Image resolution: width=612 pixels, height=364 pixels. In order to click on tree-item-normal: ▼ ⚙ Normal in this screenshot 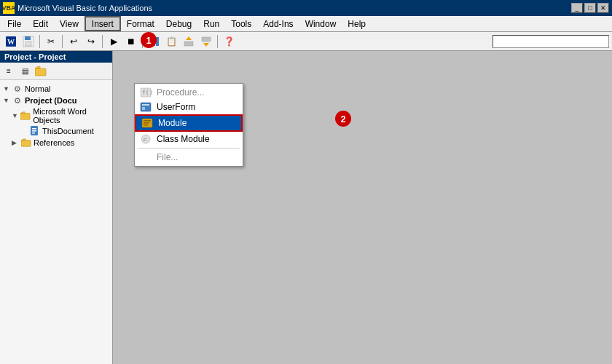, I will do `click(56, 89)`.